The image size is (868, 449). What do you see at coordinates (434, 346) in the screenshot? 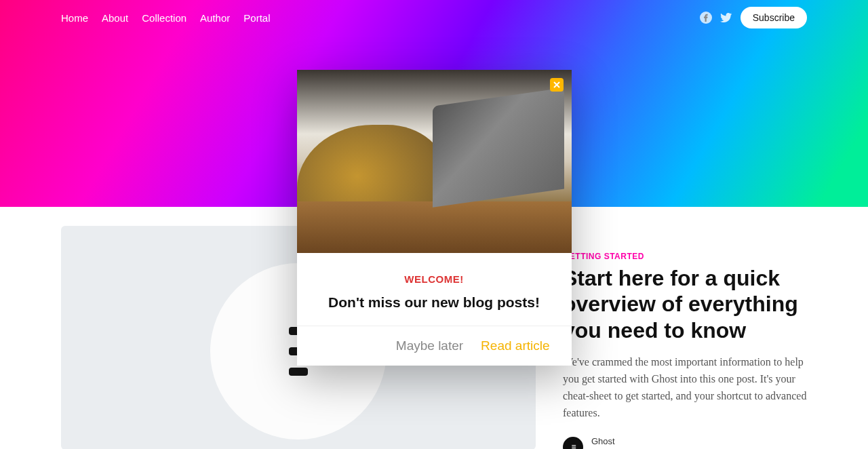
I see `modal-actions: Maybe later Read article` at bounding box center [434, 346].